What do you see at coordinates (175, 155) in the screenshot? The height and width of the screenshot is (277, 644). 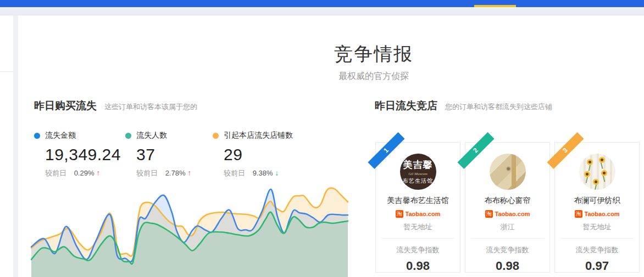 I see `metric-value: 37` at bounding box center [175, 155].